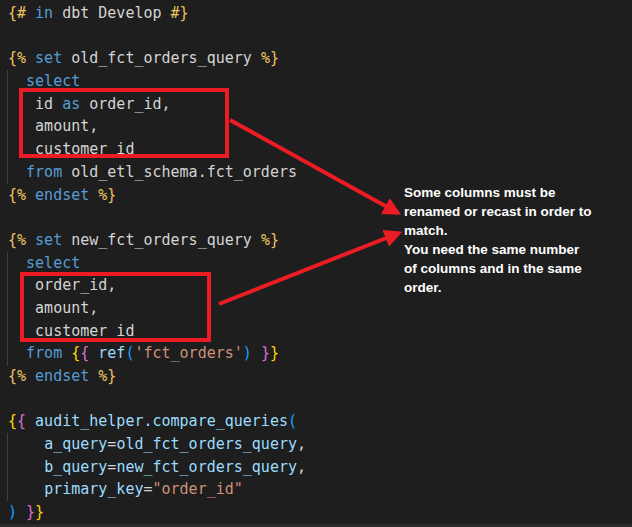  I want to click on code-line: primary_key="order_id", so click(320, 490).